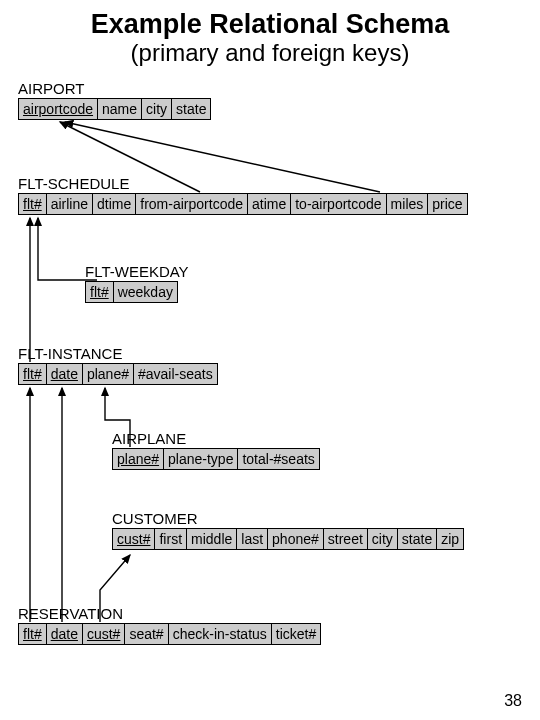  Describe the element at coordinates (70, 614) in the screenshot. I see `reservation-label: RESERVATION` at that location.